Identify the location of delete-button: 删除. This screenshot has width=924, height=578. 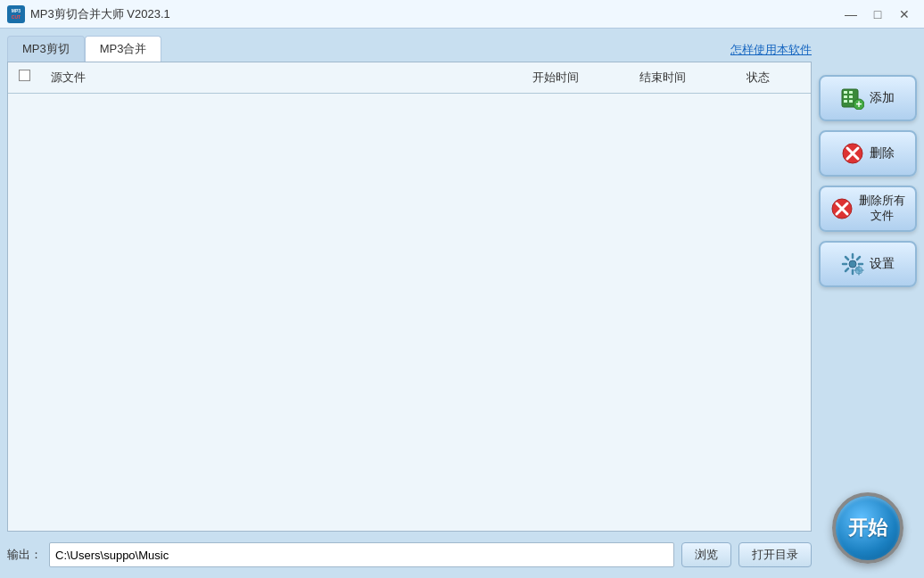
(868, 153).